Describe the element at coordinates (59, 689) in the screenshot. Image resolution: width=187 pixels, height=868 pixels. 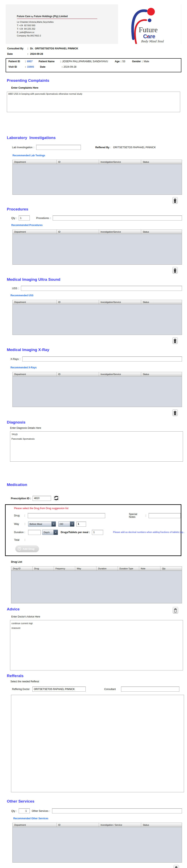
I see `reffering-doctor-input` at that location.